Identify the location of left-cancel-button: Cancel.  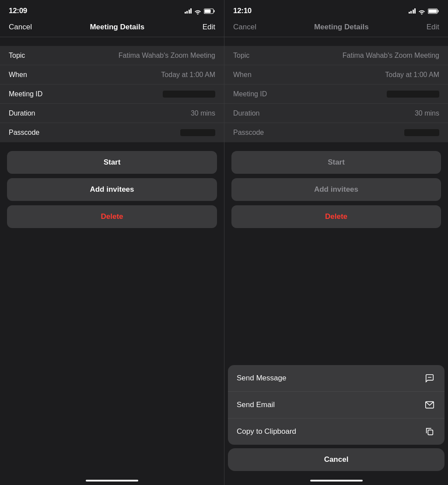
(20, 27).